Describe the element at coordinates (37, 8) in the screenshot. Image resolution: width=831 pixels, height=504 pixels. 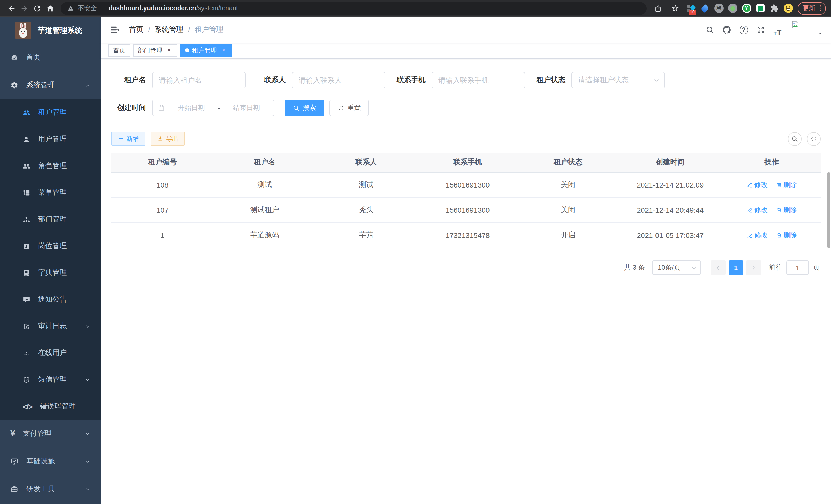
I see `browser-reload-button` at that location.